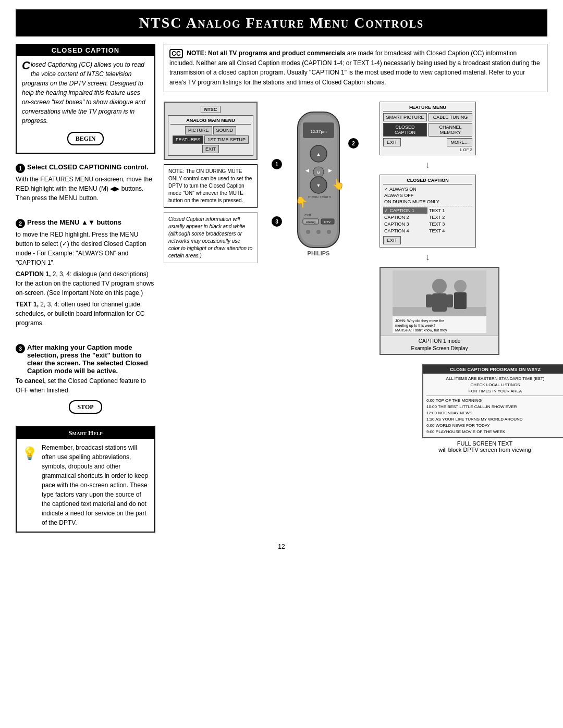 The image size is (563, 728). I want to click on step-3-header: 3 After making your Caption mode selecti…, so click(85, 359).